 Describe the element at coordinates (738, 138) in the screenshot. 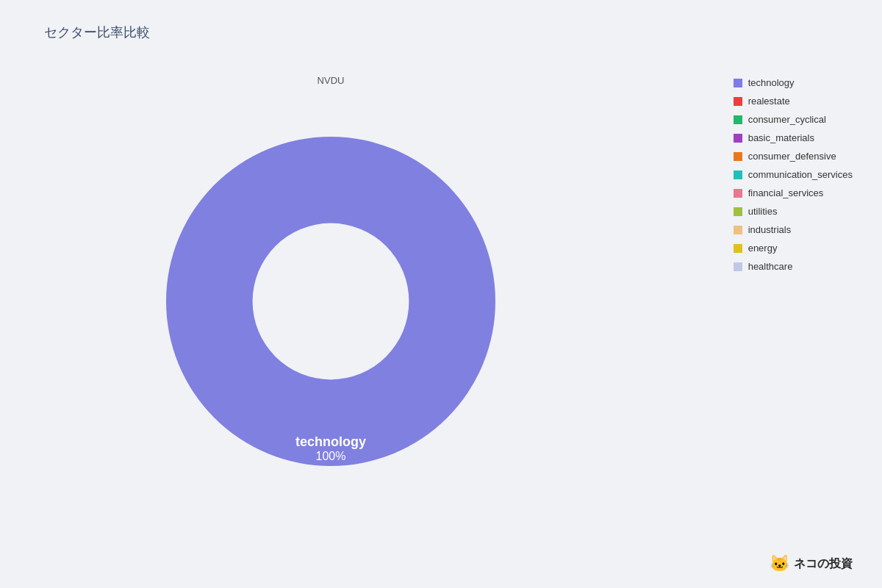

I see `legend-color-basic_materials` at that location.